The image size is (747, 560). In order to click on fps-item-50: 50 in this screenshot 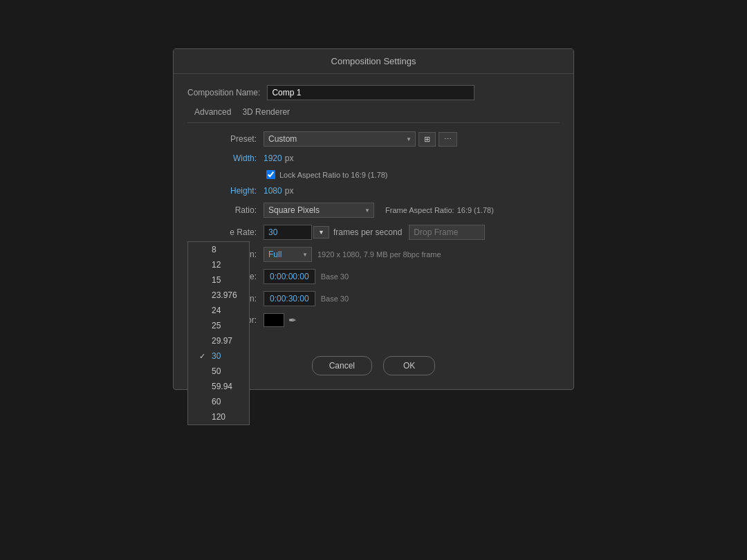, I will do `click(219, 371)`.